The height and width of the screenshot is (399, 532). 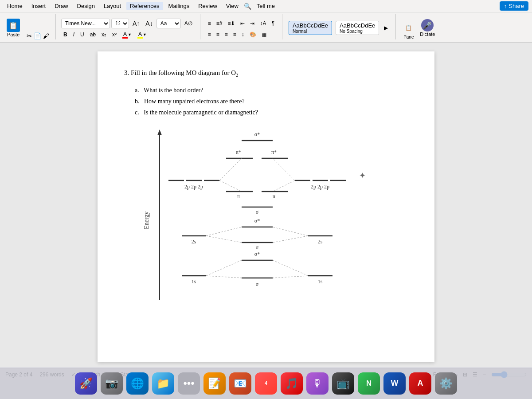 What do you see at coordinates (357, 31) in the screenshot?
I see `style-no-spacing-name: No Spacing` at bounding box center [357, 31].